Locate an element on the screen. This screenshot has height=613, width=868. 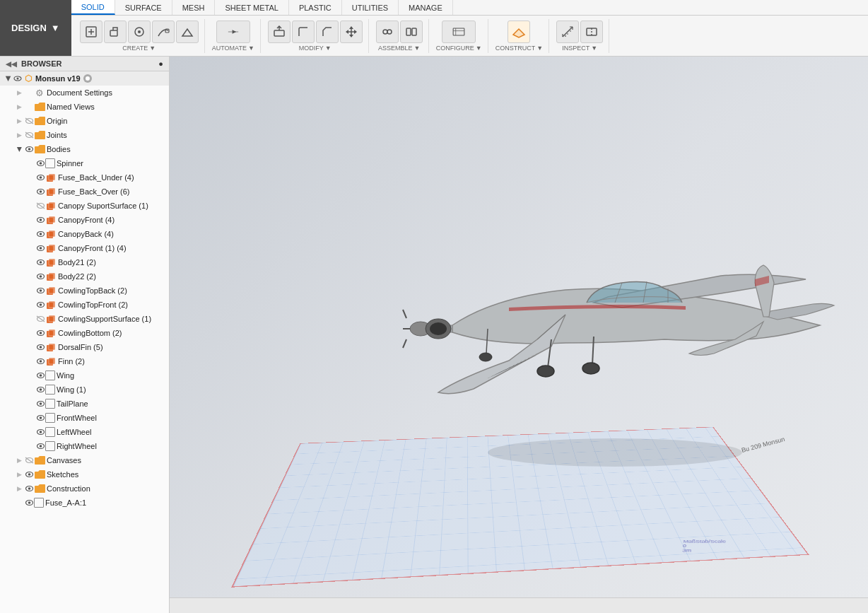
move-icon is located at coordinates (351, 32).